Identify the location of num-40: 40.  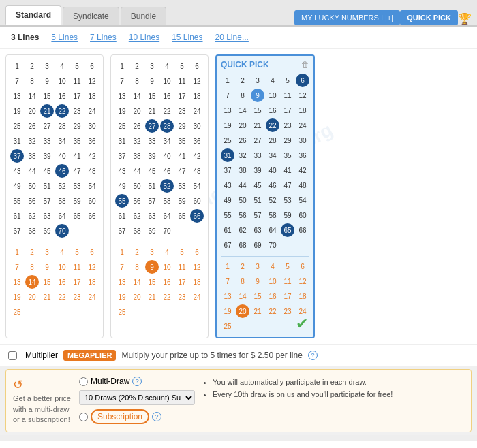
(62, 156).